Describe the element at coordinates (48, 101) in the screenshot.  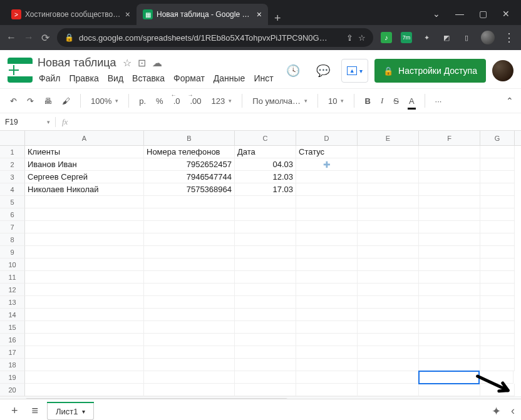
I see `print-icon: 🖶` at that location.